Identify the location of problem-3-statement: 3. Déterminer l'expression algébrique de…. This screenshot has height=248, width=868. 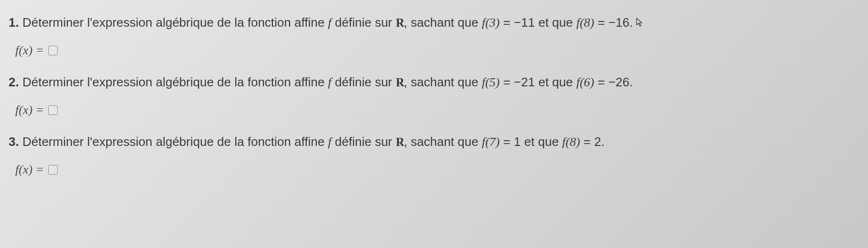
(434, 142).